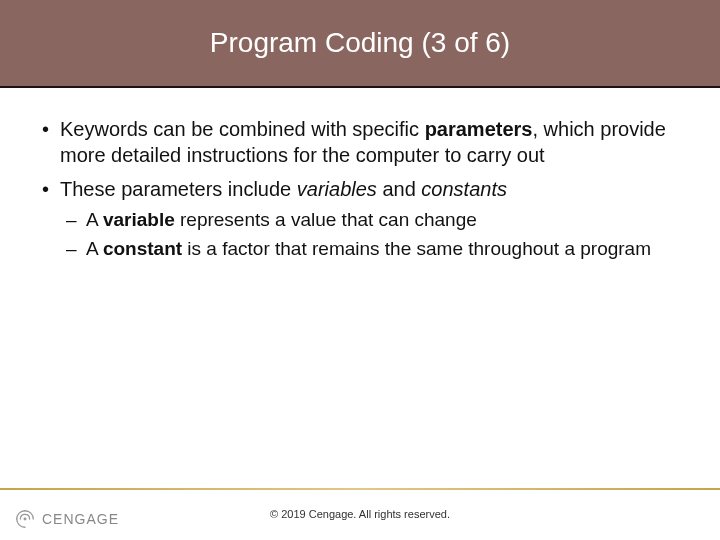 This screenshot has height=540, width=720. What do you see at coordinates (360, 142) in the screenshot?
I see `list-item: Keywords can be combined with specific p…` at bounding box center [360, 142].